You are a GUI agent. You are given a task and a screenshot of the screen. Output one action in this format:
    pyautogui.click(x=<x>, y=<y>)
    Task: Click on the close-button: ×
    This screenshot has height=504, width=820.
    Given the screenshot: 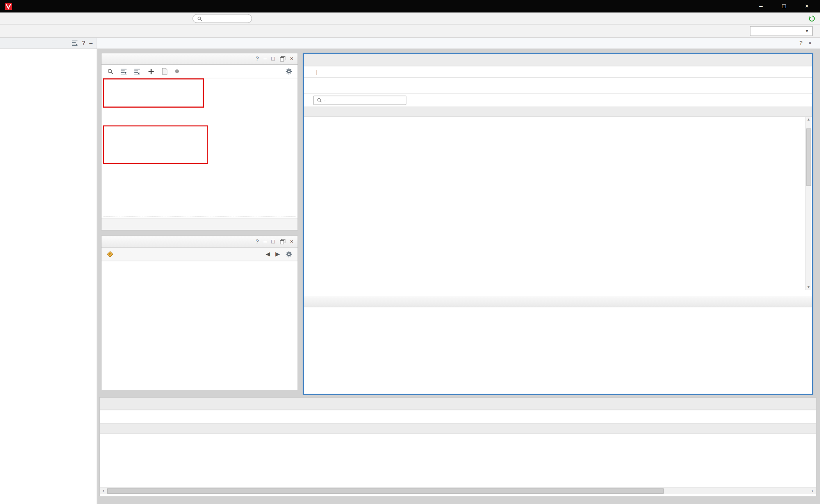 What is the action you would take?
    pyautogui.click(x=807, y=6)
    